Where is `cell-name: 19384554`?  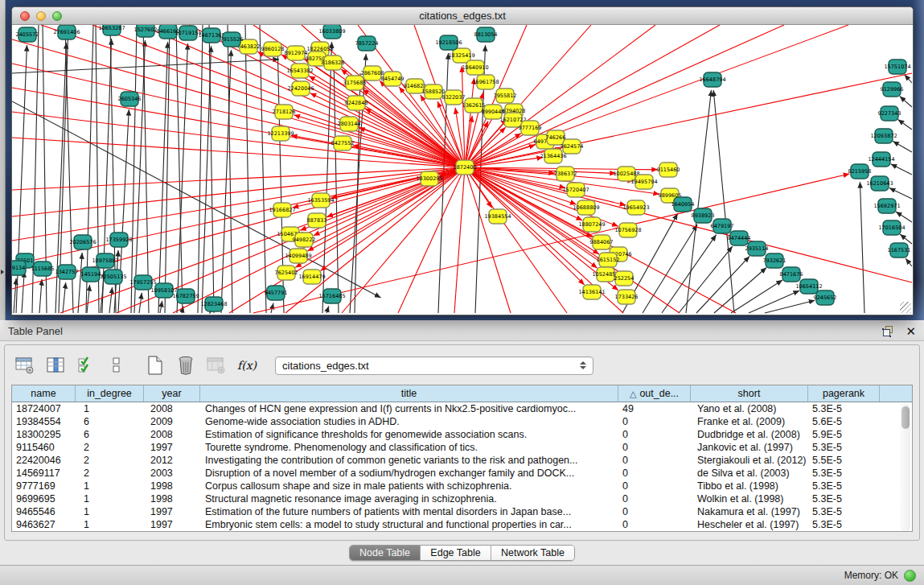 cell-name: 19384554 is located at coordinates (43, 422).